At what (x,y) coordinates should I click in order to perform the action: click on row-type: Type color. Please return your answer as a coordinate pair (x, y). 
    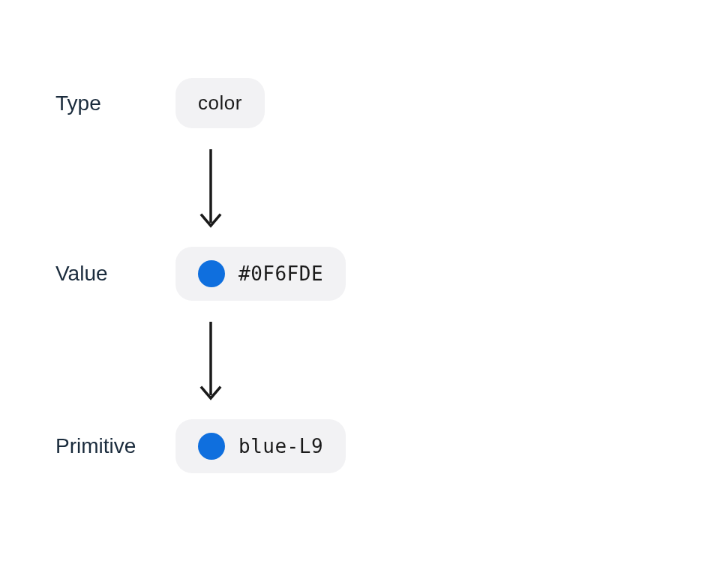
    Looking at the image, I should click on (201, 104).